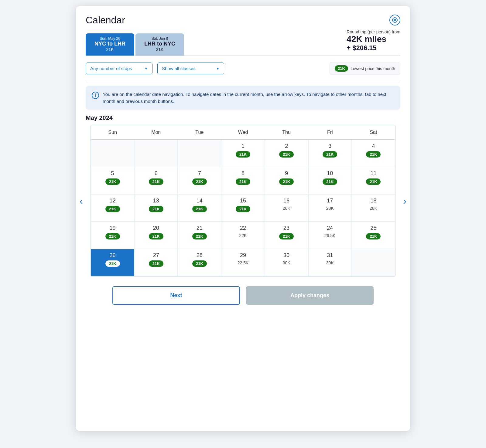 The width and height of the screenshot is (486, 448). Describe the element at coordinates (243, 69) in the screenshot. I see `filters-row: Any number of stops ▼ Show all classes ▼…` at that location.